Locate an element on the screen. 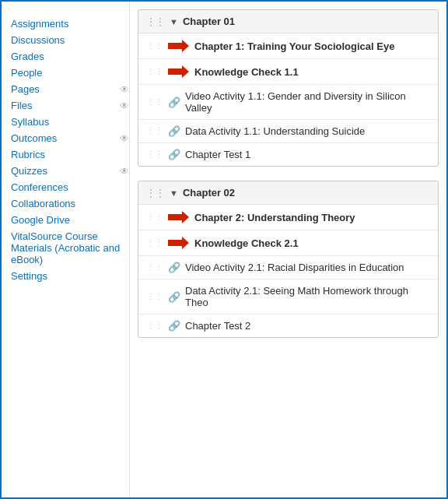 Image resolution: width=448 pixels, height=499 pixels. module-item: ⋮⋮ Chapter 2: Understanding Theory is located at coordinates (288, 218).